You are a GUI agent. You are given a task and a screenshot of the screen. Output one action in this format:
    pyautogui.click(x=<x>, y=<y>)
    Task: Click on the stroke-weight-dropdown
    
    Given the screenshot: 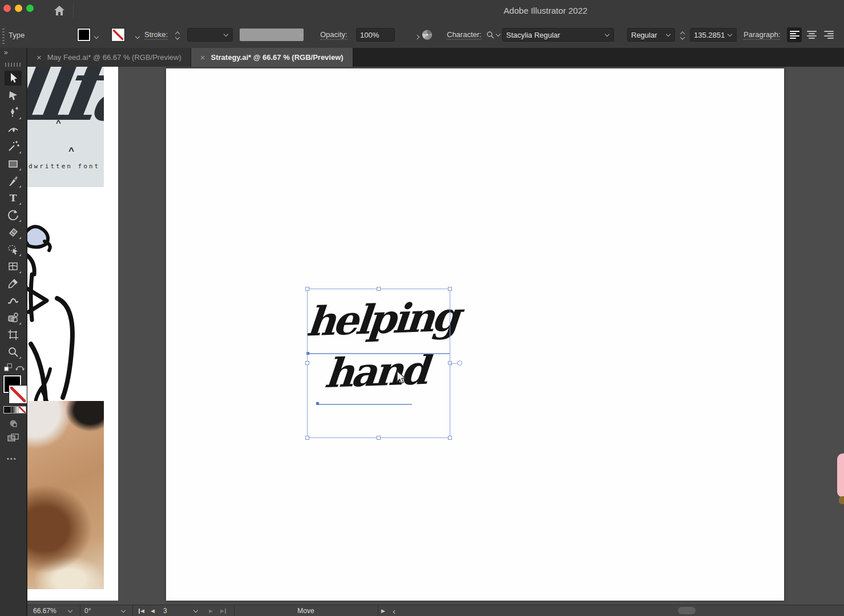 What is the action you would take?
    pyautogui.click(x=210, y=35)
    